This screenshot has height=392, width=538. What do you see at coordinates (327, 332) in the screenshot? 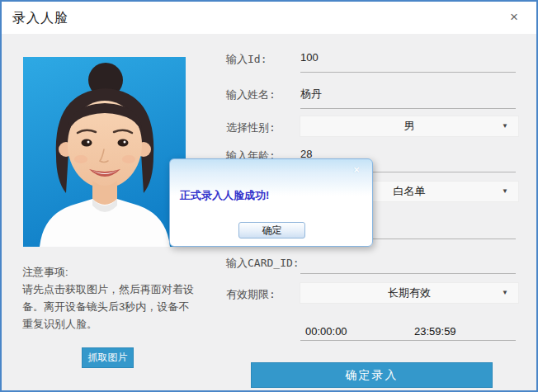
I see `time-start-input: 00:00:00` at bounding box center [327, 332].